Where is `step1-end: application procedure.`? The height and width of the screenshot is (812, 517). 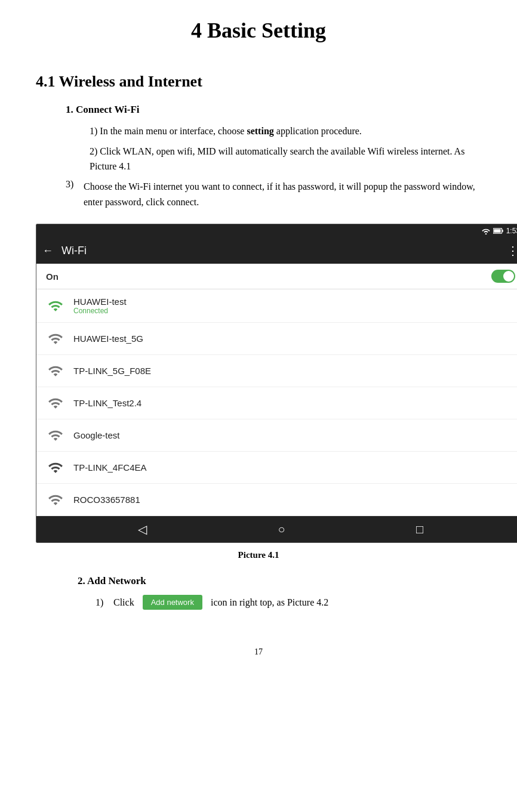 step1-end: application procedure. is located at coordinates (318, 131).